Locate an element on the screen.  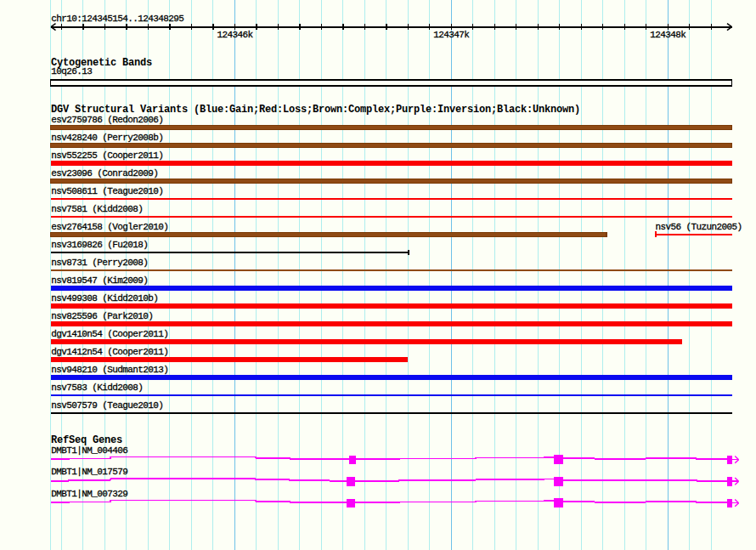
svg-text: nsv7583 (Kidd2008) is located at coordinates (97, 388).